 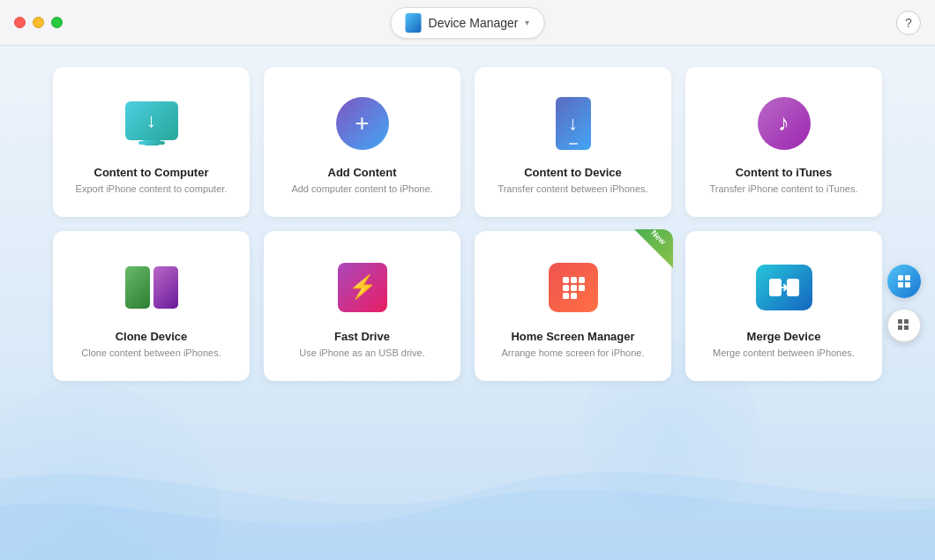 What do you see at coordinates (468, 23) in the screenshot?
I see `title-dropdown: Device Manager ▾` at bounding box center [468, 23].